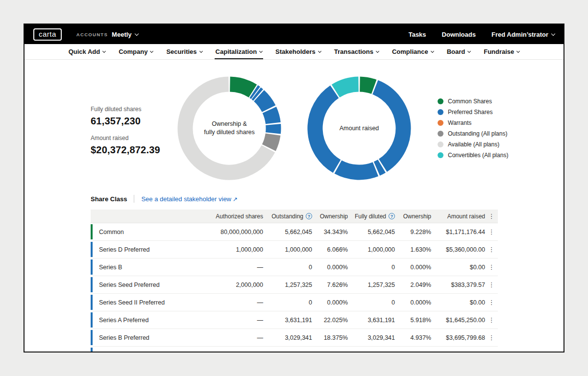 This screenshot has width=588, height=376. I want to click on nav-item-compliance: Compliance, so click(413, 52).